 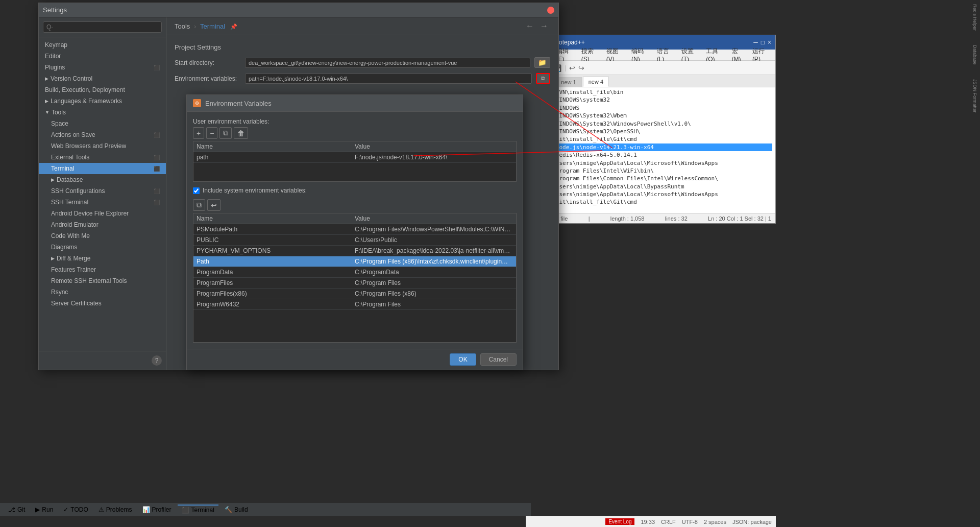 I want to click on breadcrumb-arrow: ›, so click(x=196, y=27).